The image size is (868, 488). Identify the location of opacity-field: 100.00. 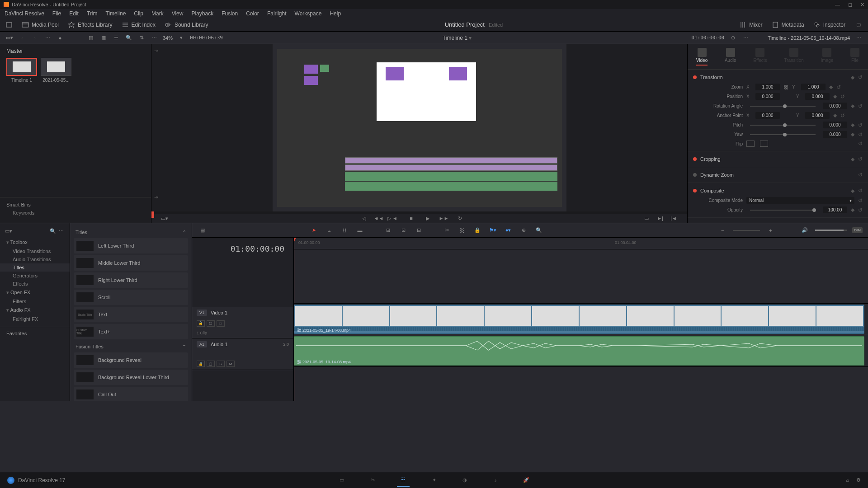
(835, 210).